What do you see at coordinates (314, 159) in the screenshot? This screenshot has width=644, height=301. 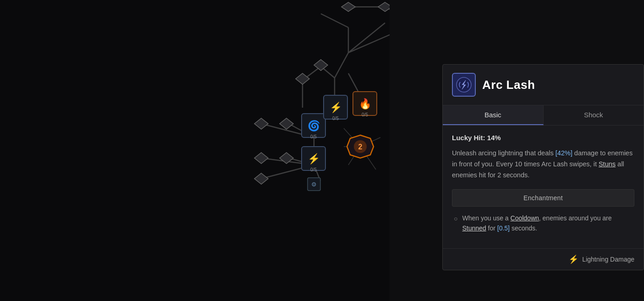 I see `skill-node-wind: ⚡ 0/5` at bounding box center [314, 159].